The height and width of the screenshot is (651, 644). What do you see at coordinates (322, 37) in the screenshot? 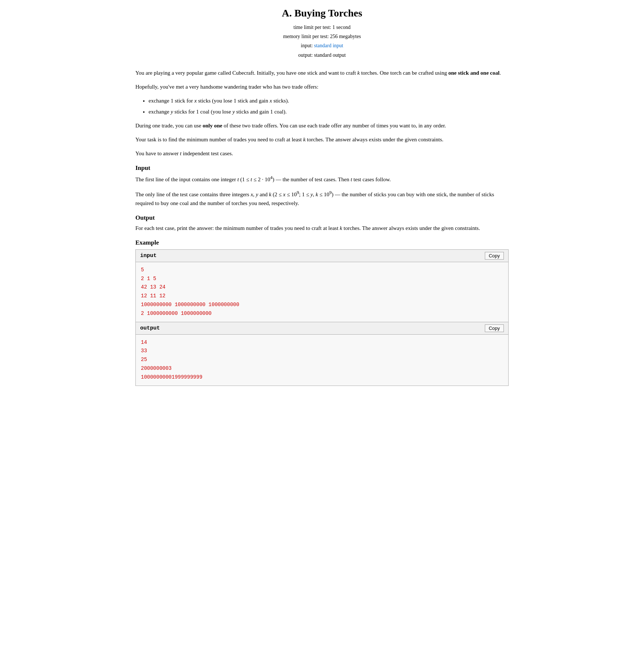
I see `memory-limit: memory limit per test: 256 megabytes` at bounding box center [322, 37].